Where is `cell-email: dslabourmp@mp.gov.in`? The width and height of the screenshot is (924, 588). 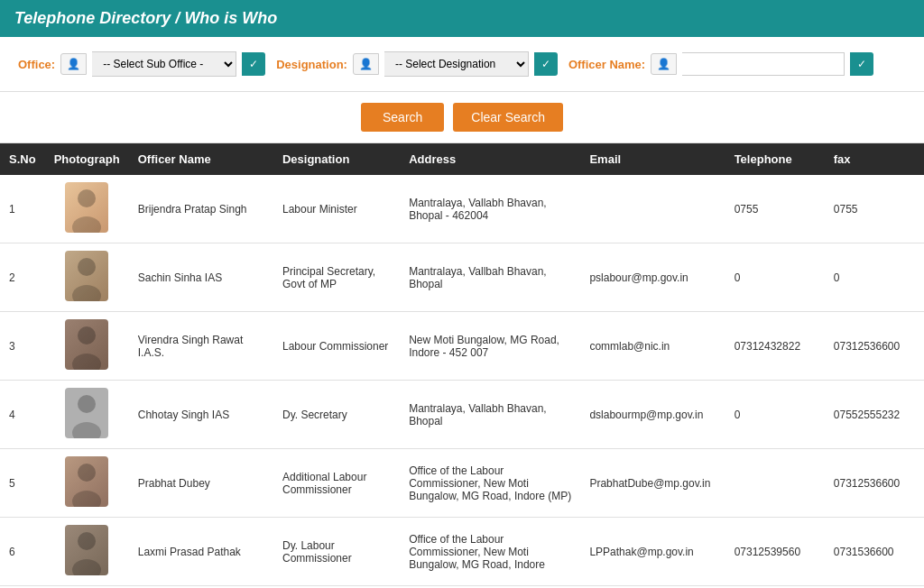 cell-email: dslabourmp@mp.gov.in is located at coordinates (652, 415).